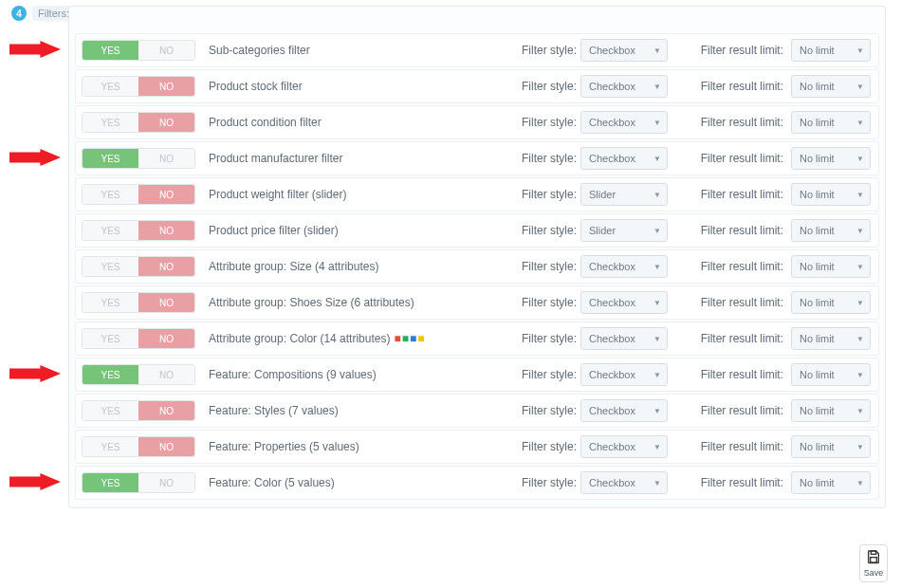 The width and height of the screenshot is (901, 588). Describe the element at coordinates (477, 303) in the screenshot. I see `filter-row: YESNOAttribute group: Shoes Size (6 attr…` at that location.